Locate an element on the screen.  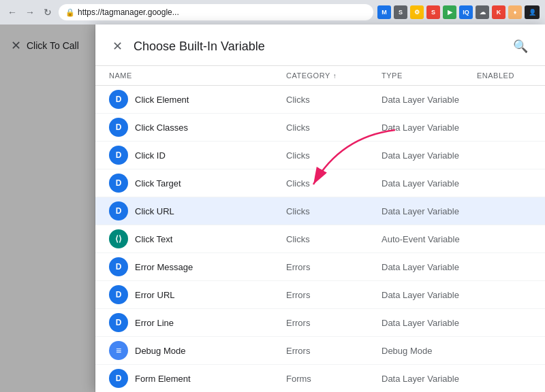
table-row: D Click URL Clicks Data Layer Variable is located at coordinates (320, 211).